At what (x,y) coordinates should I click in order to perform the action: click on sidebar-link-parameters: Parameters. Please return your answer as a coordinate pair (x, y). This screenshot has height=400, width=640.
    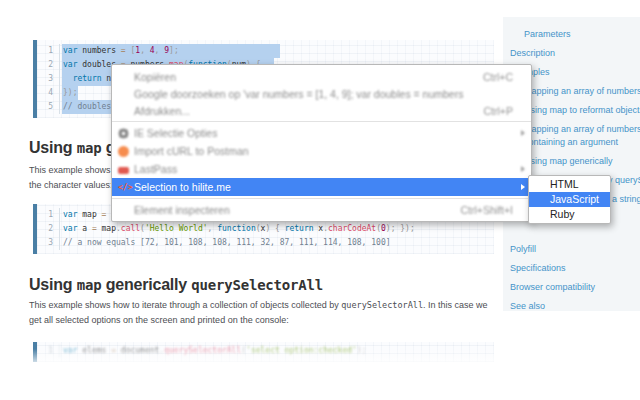
    Looking at the image, I should click on (572, 34).